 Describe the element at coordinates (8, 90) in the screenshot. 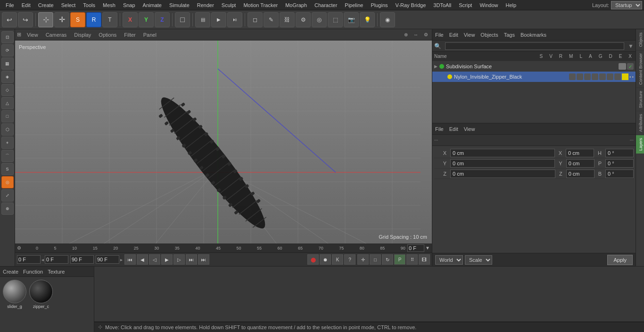

I see `left-btn-5: ◇` at that location.